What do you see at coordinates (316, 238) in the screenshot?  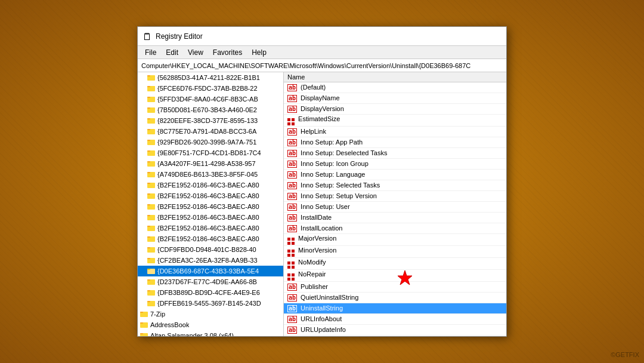 I see `registry-name-text: MajorVersion` at bounding box center [316, 238].